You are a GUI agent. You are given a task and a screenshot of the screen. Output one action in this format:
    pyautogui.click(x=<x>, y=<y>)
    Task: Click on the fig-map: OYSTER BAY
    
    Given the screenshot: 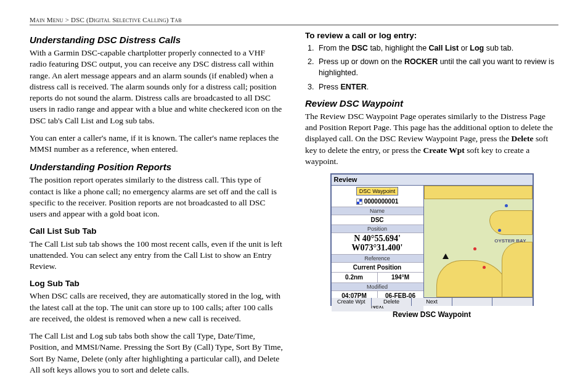 What is the action you would take?
    pyautogui.click(x=478, y=242)
    